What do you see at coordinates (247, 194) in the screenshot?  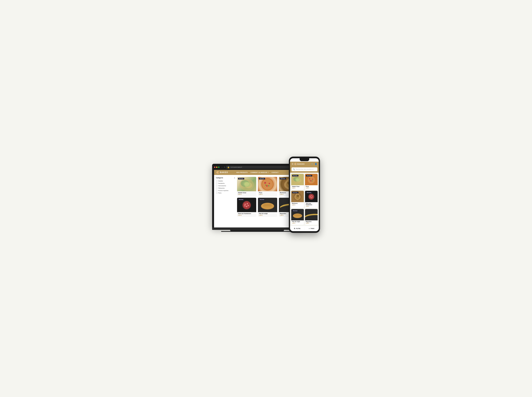 I see `product-price-salade-cesar: 9,90 €` at bounding box center [247, 194].